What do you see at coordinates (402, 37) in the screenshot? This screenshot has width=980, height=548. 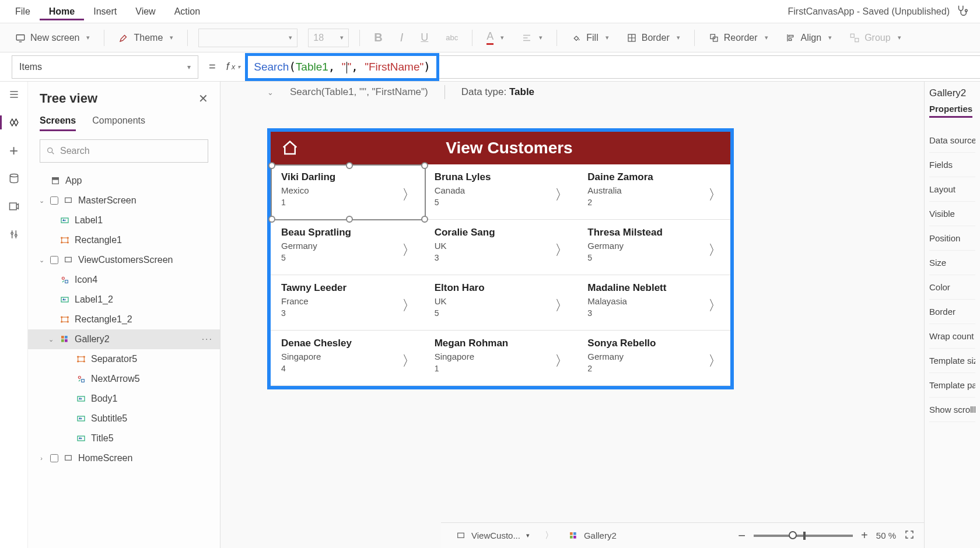 I see `italic-button: I` at bounding box center [402, 37].